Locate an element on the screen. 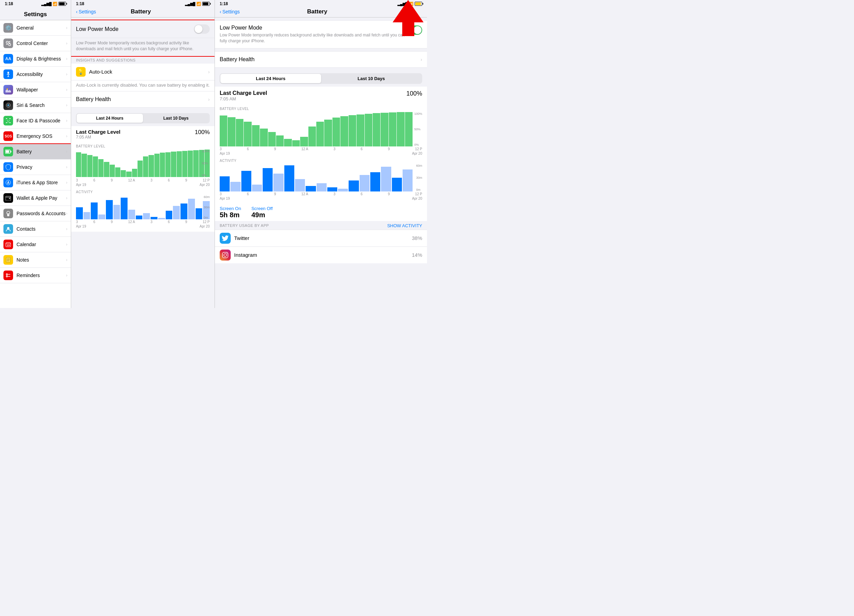  p3-activity-x-labels: 3 6 9 12 A 3 6 9 12 P is located at coordinates (321, 194).